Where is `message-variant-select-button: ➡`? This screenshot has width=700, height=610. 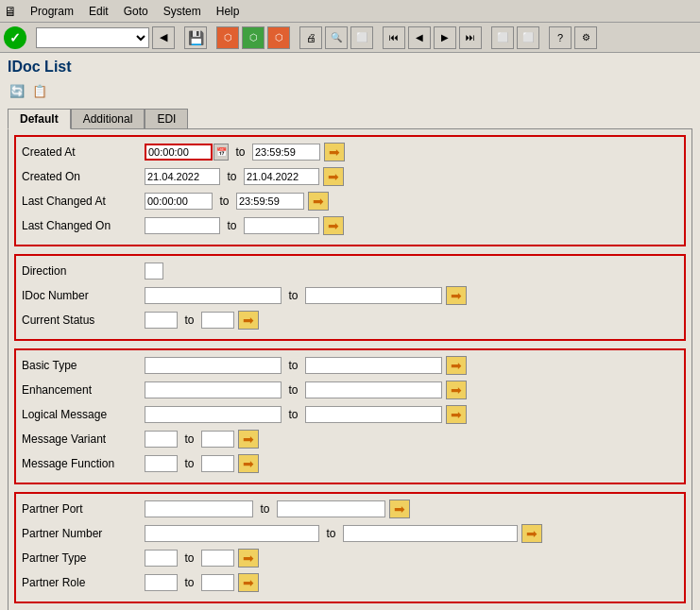 message-variant-select-button: ➡ is located at coordinates (248, 439).